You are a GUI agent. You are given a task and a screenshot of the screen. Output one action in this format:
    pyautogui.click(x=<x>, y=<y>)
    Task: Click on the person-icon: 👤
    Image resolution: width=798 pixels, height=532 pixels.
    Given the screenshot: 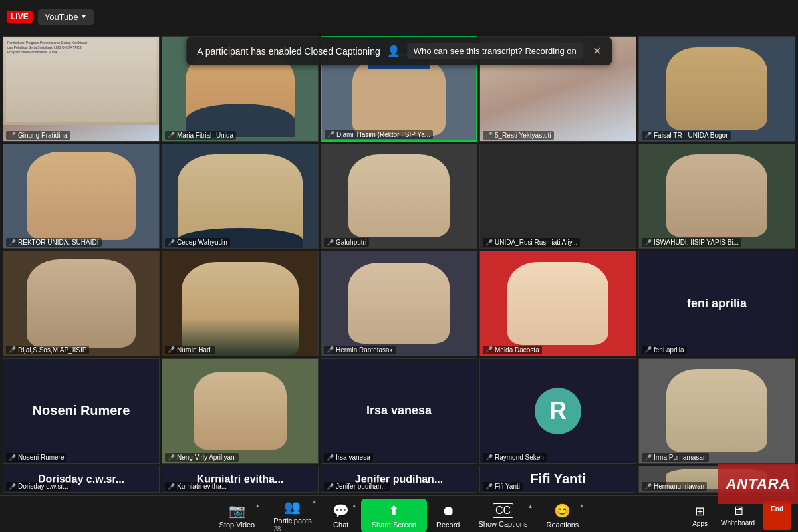 What is the action you would take?
    pyautogui.click(x=394, y=51)
    